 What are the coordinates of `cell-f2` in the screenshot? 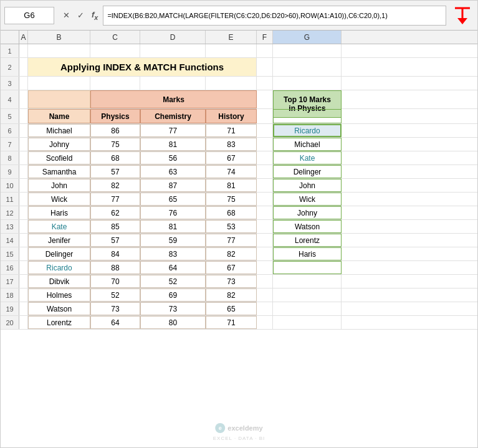 It's located at (265, 67).